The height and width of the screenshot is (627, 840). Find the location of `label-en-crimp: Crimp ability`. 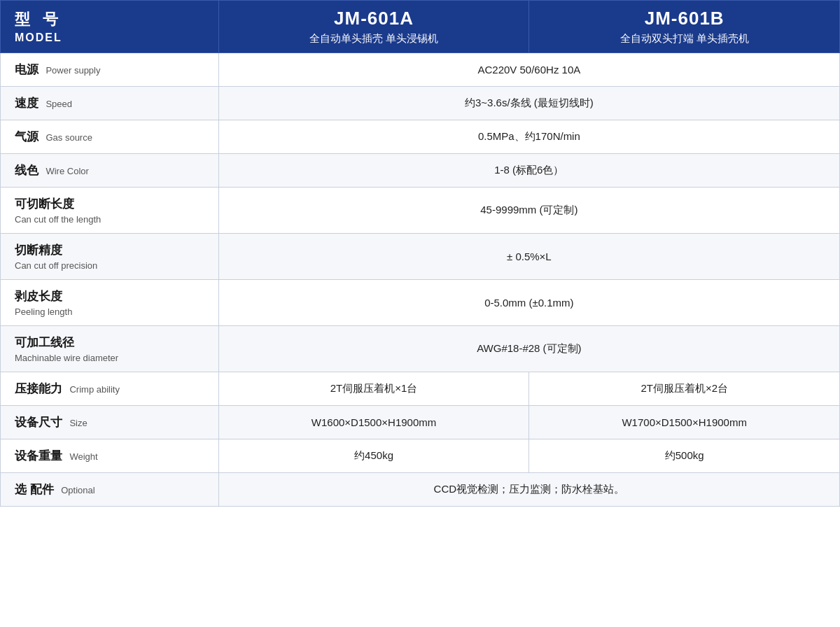

label-en-crimp: Crimp ability is located at coordinates (94, 389).